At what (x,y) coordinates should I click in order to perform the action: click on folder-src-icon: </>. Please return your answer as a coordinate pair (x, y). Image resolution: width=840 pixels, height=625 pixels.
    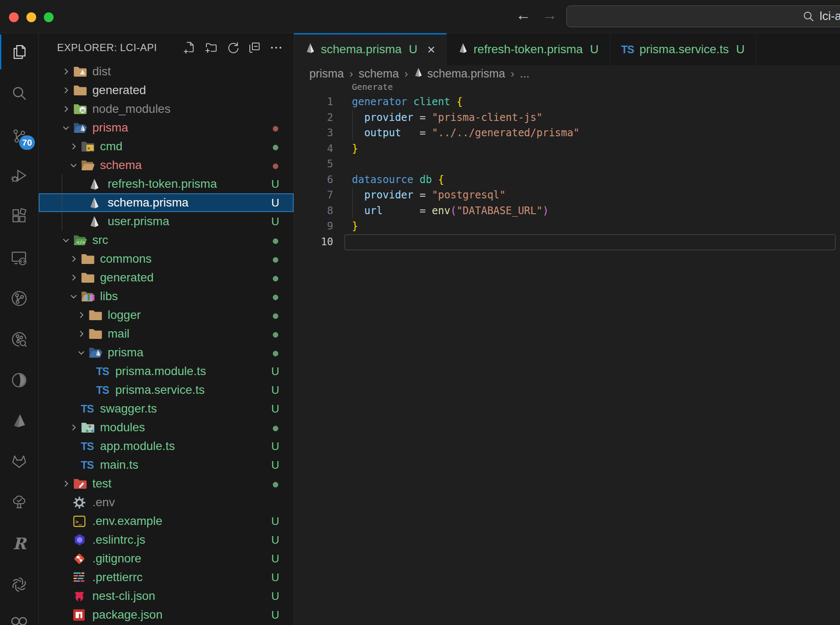
    Looking at the image, I should click on (81, 240).